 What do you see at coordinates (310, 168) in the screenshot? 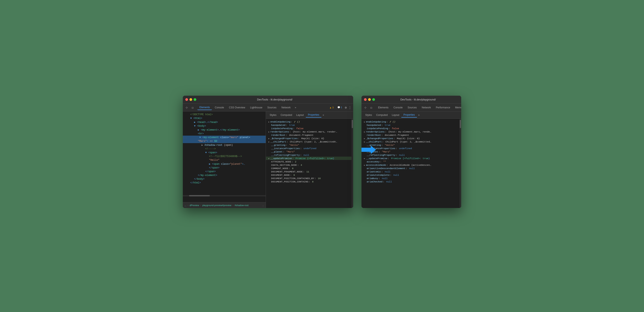
I see `prop-comment-node: COMMENT_NODE: 8` at bounding box center [310, 168].